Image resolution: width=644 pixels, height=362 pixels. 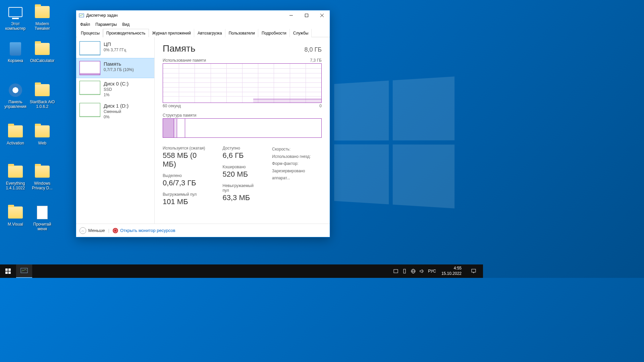 What do you see at coordinates (90, 33) in the screenshot?
I see `tab: Процессы` at bounding box center [90, 33].